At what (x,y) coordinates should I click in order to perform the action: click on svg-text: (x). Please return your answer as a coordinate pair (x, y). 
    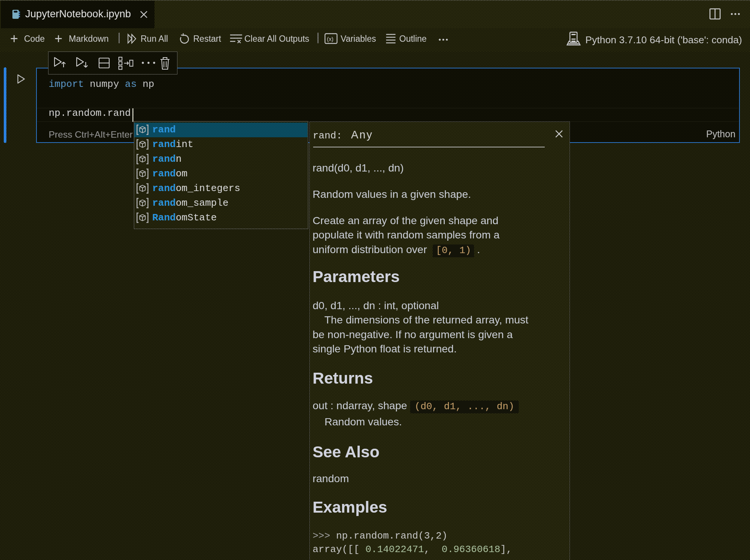
    Looking at the image, I should click on (330, 39).